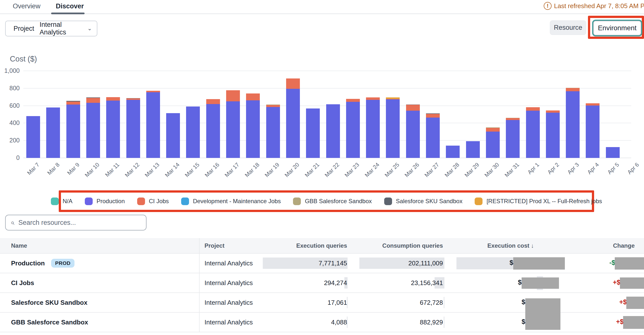  I want to click on column-header-name: Name, so click(100, 246).